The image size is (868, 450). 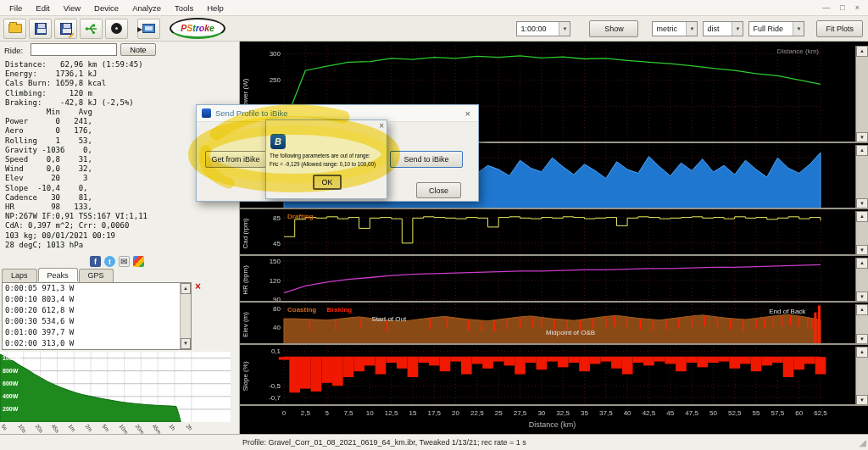 What do you see at coordinates (275, 398) in the screenshot?
I see `svg-text: -0,7` at bounding box center [275, 398].